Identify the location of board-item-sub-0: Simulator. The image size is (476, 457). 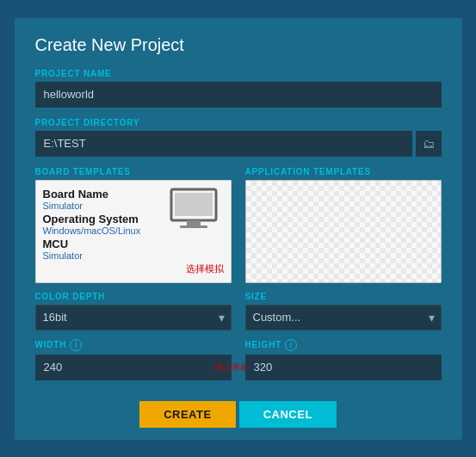
(103, 206).